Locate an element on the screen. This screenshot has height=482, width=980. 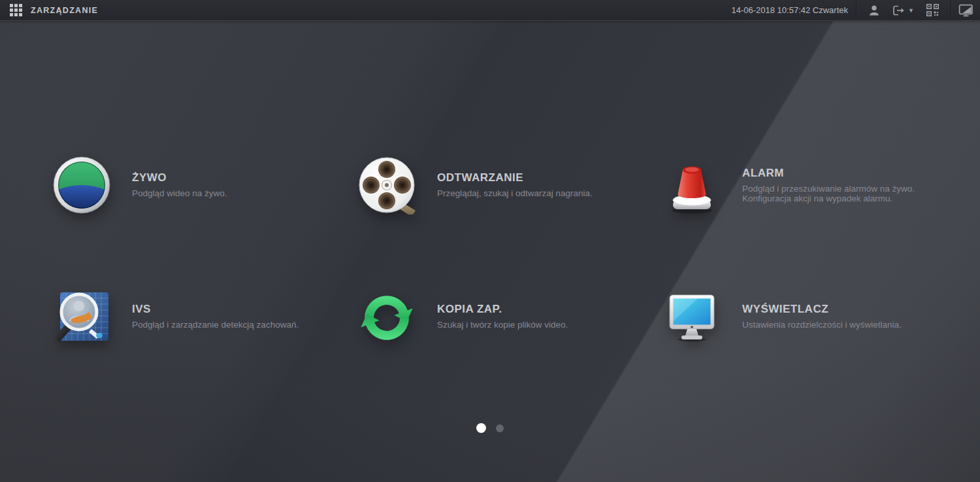
chevron-down-icon: ▼ is located at coordinates (911, 10).